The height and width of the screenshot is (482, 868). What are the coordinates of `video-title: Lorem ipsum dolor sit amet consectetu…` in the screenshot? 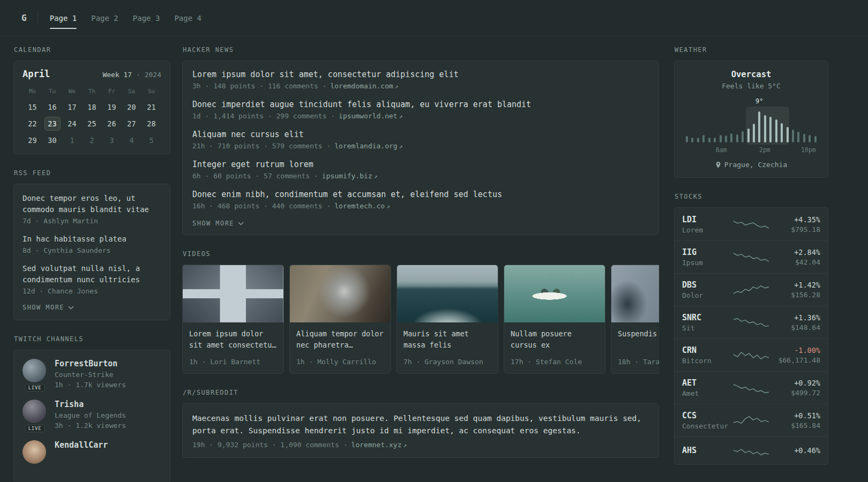 It's located at (233, 340).